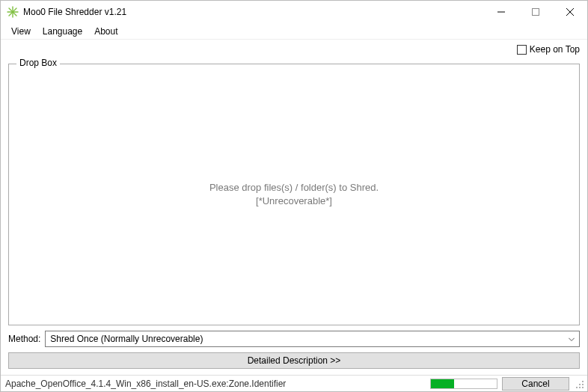 This screenshot has height=392, width=588. I want to click on detailed-description-button: Detailed Description >>, so click(294, 361).